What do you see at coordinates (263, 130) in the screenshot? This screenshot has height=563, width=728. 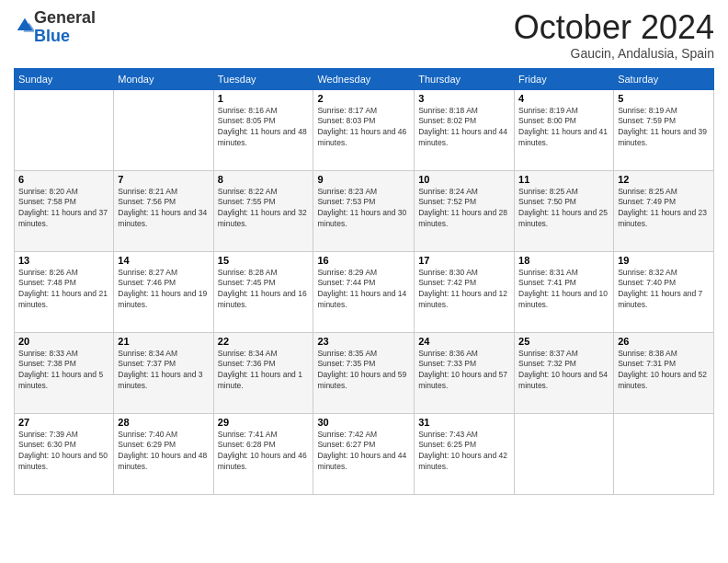 I see `calendar-cell: 1Sunrise: 8:16 AM Sunset: 8:05 PM Daylig…` at bounding box center [263, 130].